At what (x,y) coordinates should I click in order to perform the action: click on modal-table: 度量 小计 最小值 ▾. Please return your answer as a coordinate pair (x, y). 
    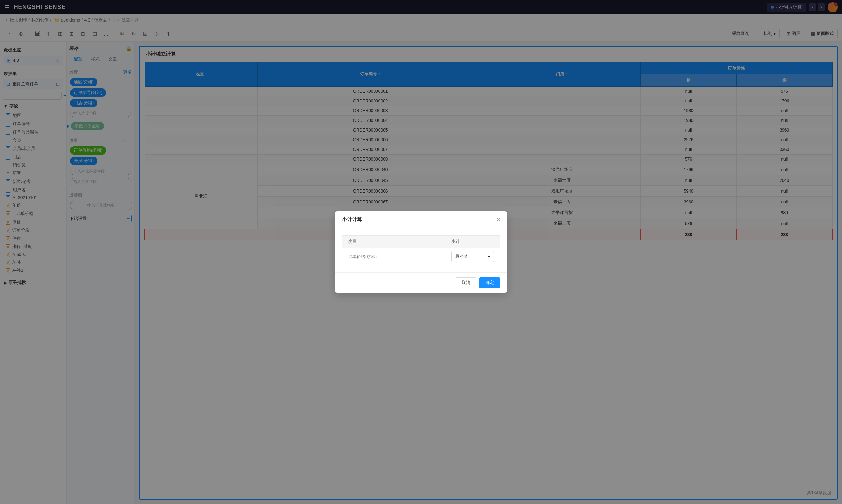
    Looking at the image, I should click on (421, 250).